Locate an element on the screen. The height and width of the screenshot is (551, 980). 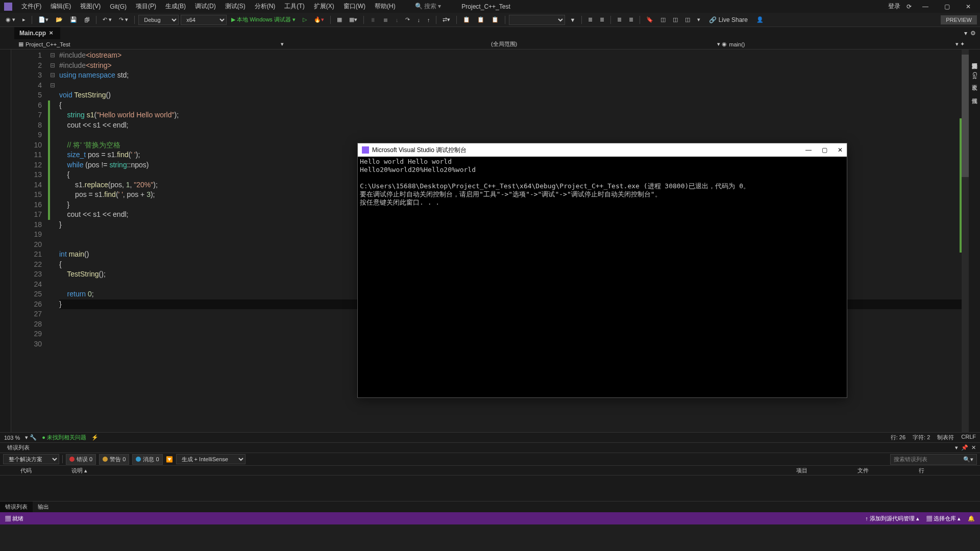
console-close: ✕ is located at coordinates (840, 150).